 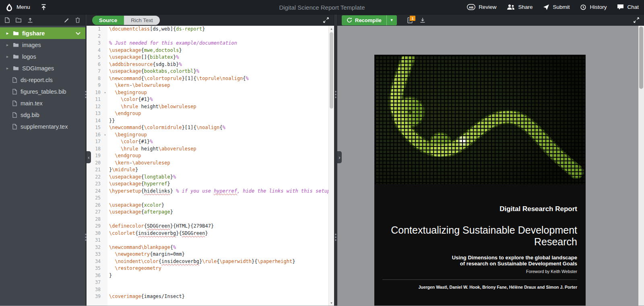 What do you see at coordinates (30, 20) in the screenshot?
I see `upload-file-button` at bounding box center [30, 20].